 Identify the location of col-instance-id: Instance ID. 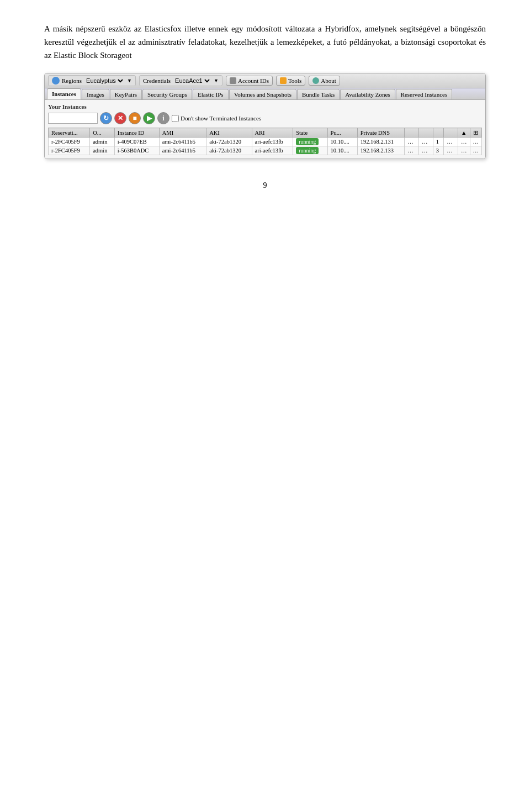
(137, 133).